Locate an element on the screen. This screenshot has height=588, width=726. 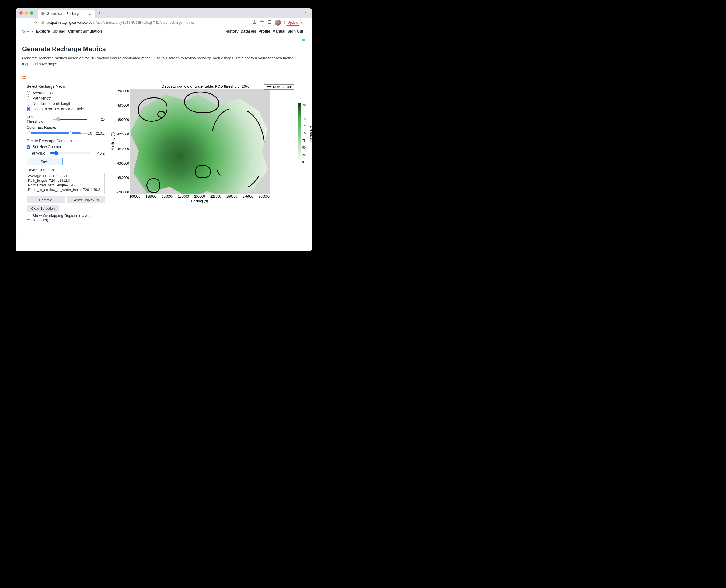
page-title: Generate Recharge Metrics is located at coordinates (164, 49).